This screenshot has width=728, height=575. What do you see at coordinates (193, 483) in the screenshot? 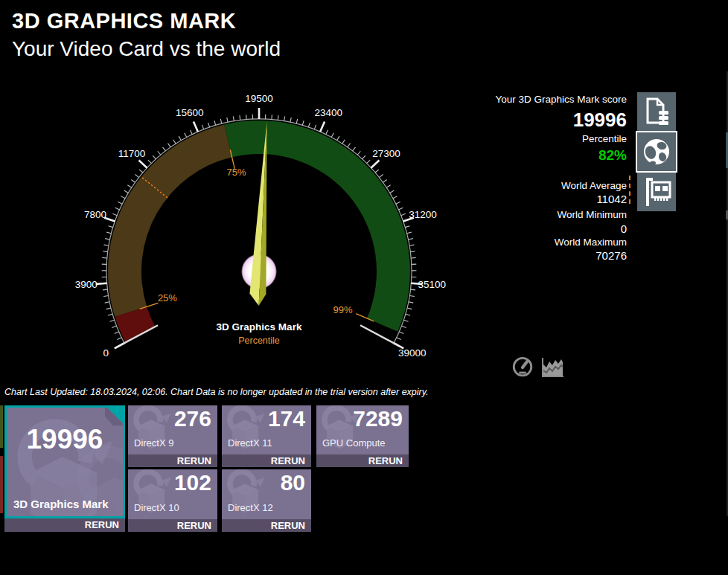
I see `tile-score: 102` at bounding box center [193, 483].